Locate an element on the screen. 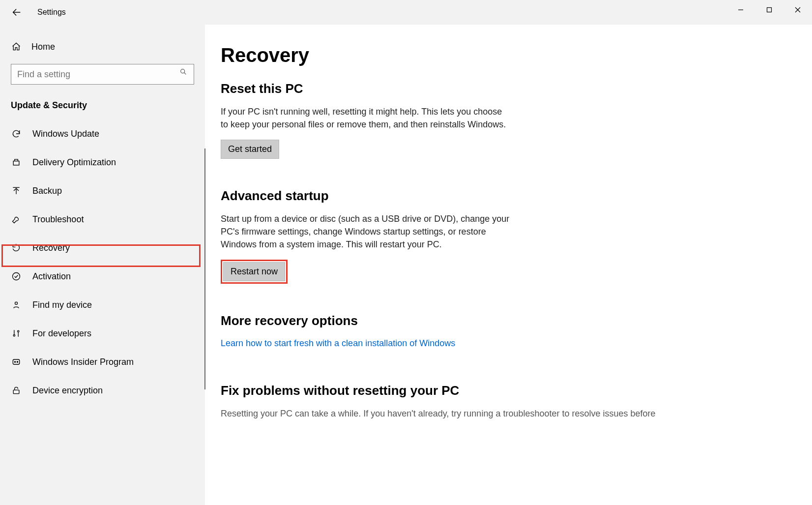 This screenshot has width=812, height=505. sidebar-item-label: Troubleshoot is located at coordinates (58, 219).